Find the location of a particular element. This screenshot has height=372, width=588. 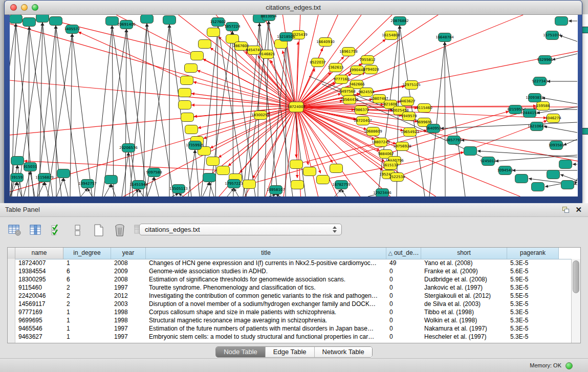

graph-node: 915031 is located at coordinates (31, 167).